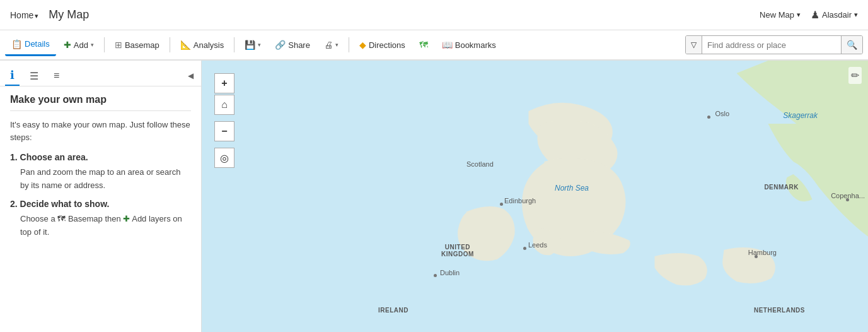  I want to click on bookmarks-icon: 📖, so click(448, 45).